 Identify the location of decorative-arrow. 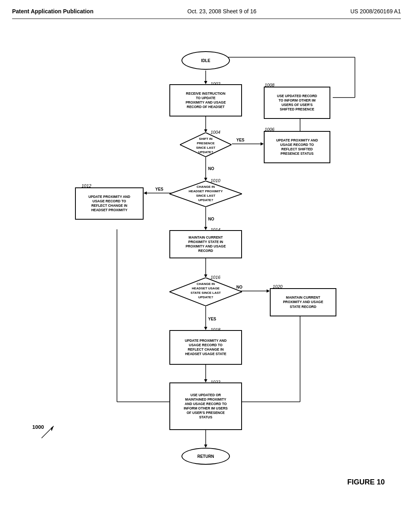
(48, 432).